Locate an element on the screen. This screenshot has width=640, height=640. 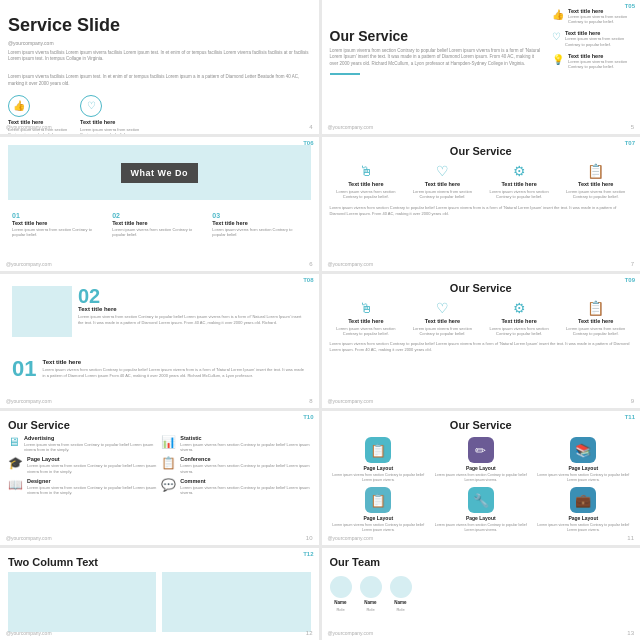
fi2-text-3: Lorem ipsum viverra from section Contrar… is located at coordinates (520, 331).